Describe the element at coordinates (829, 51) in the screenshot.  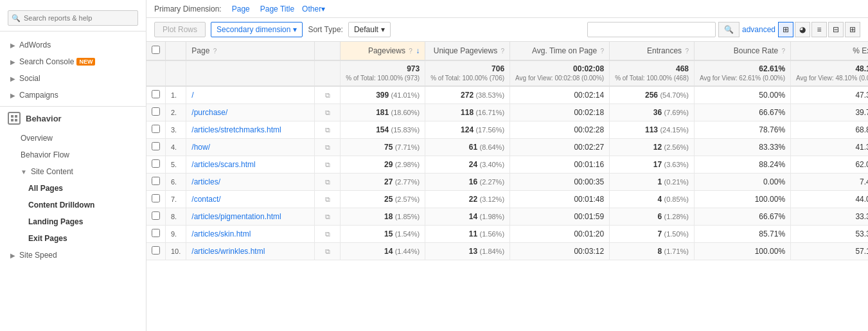
I see `th-exit: % Exit ?` at that location.